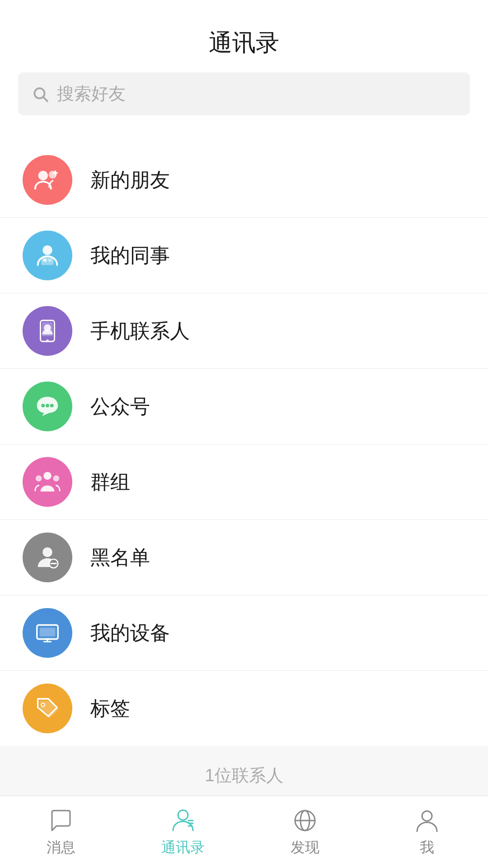  Describe the element at coordinates (61, 832) in the screenshot. I see `nav-item-messages: 消息` at that location.